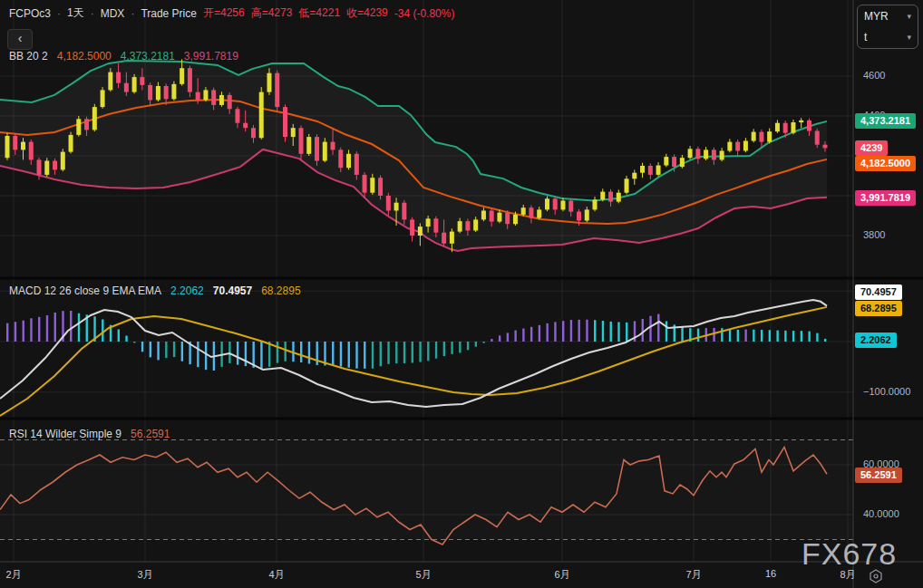 This screenshot has width=923, height=588. I want to click on unit-value: t, so click(865, 37).